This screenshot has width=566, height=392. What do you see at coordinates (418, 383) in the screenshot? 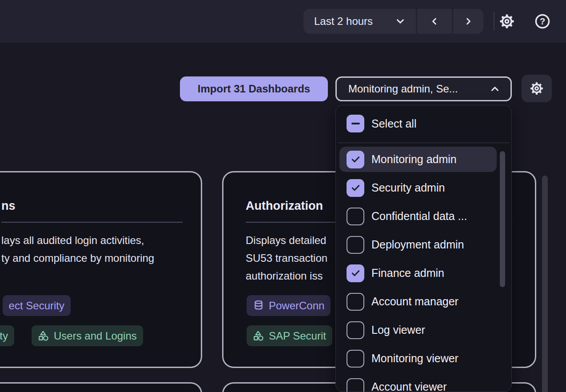
I see `dropdown-option: Account viewer` at bounding box center [418, 383].